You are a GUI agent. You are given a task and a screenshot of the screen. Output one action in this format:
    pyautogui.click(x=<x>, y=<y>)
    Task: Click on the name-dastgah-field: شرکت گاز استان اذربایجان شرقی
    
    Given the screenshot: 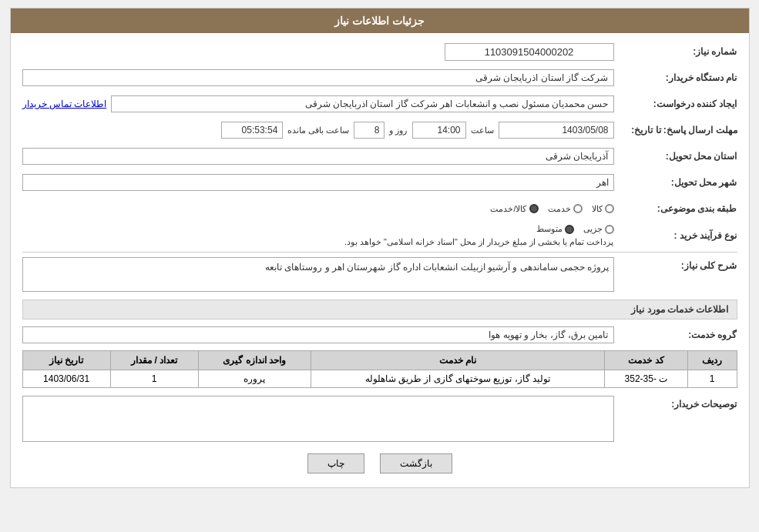 What is the action you would take?
    pyautogui.click(x=318, y=78)
    